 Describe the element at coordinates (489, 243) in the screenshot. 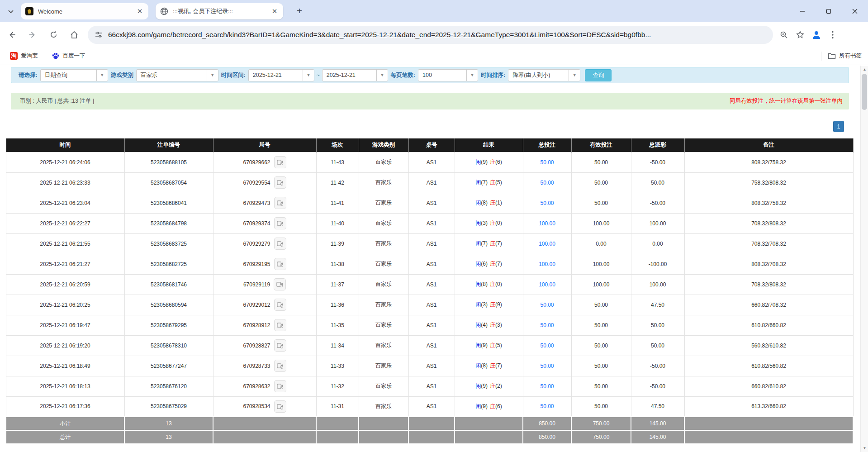

I see `cell-result: 闲(7)庄(7)` at that location.